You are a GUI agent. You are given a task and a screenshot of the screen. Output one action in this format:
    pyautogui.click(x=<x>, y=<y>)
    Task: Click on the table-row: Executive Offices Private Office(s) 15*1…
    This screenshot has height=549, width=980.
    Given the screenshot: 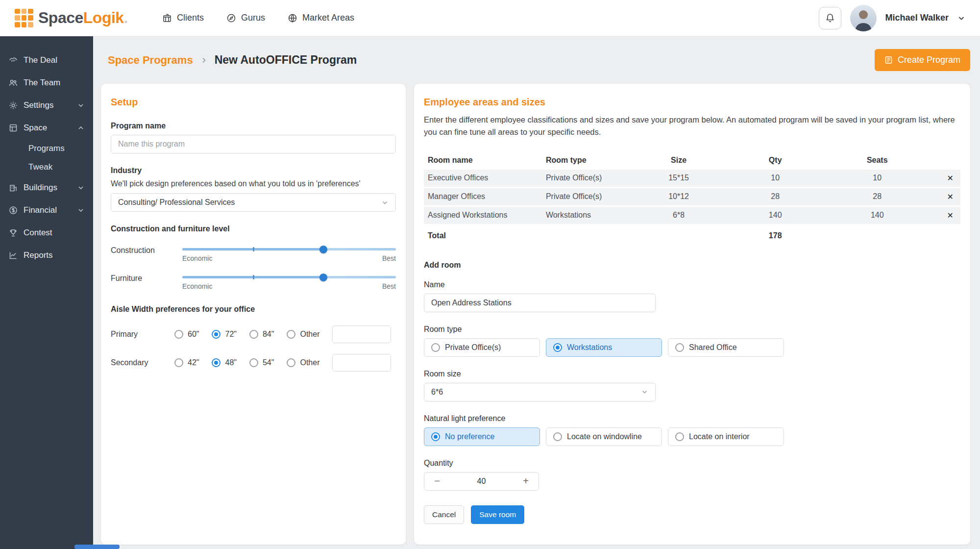 What is the action you would take?
    pyautogui.click(x=692, y=178)
    